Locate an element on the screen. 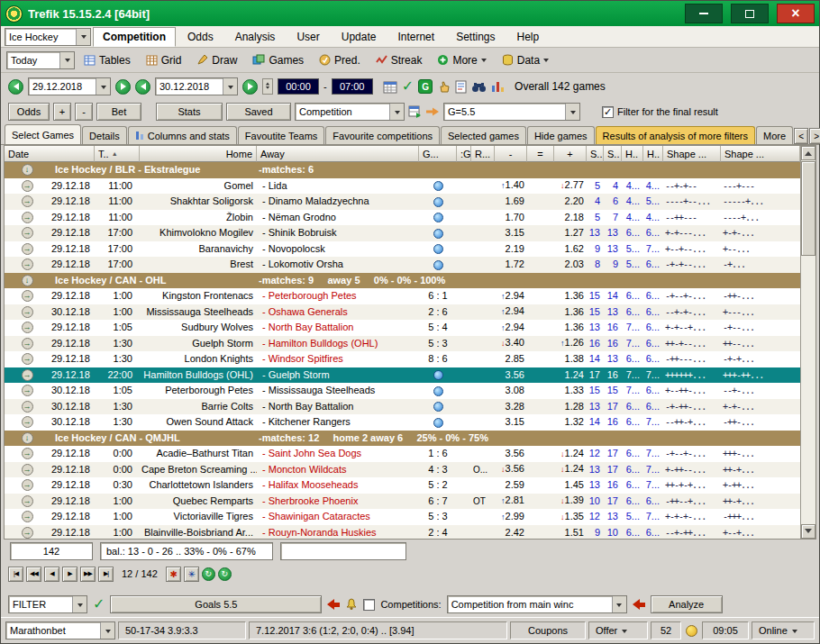 This screenshot has height=644, width=820. next-date-to-button is located at coordinates (251, 86).